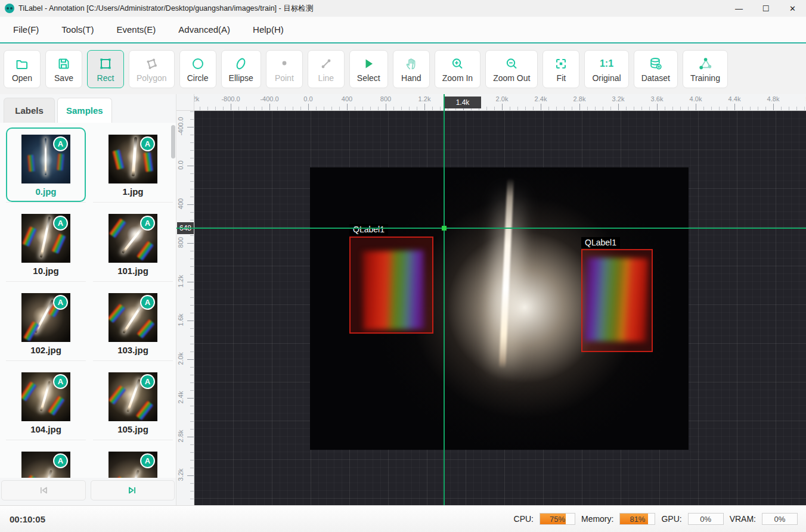 This screenshot has height=532, width=806. What do you see at coordinates (181, 397) in the screenshot?
I see `v-ruler-label: 2.4k` at bounding box center [181, 397].